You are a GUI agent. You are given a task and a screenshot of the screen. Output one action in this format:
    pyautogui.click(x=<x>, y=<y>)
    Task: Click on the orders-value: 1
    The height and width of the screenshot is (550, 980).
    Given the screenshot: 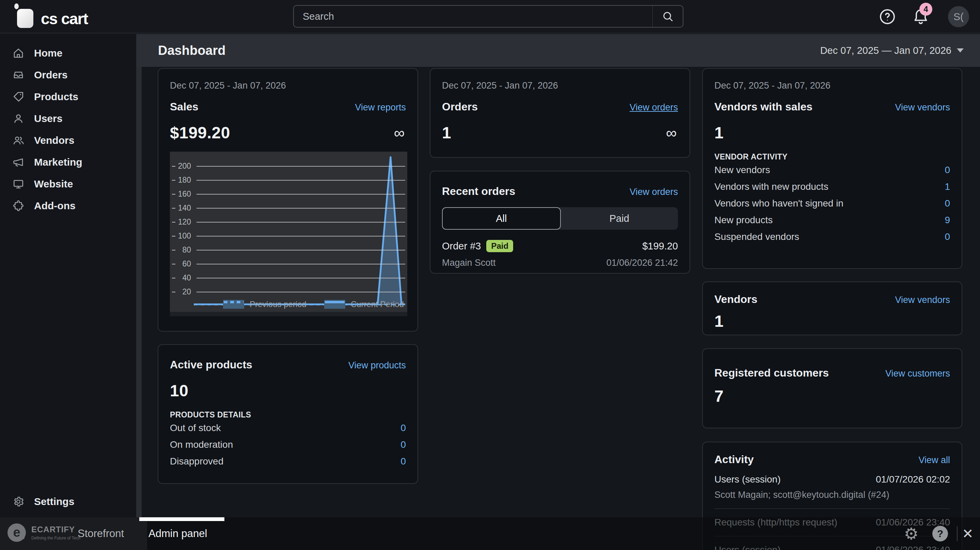 What is the action you would take?
    pyautogui.click(x=447, y=132)
    